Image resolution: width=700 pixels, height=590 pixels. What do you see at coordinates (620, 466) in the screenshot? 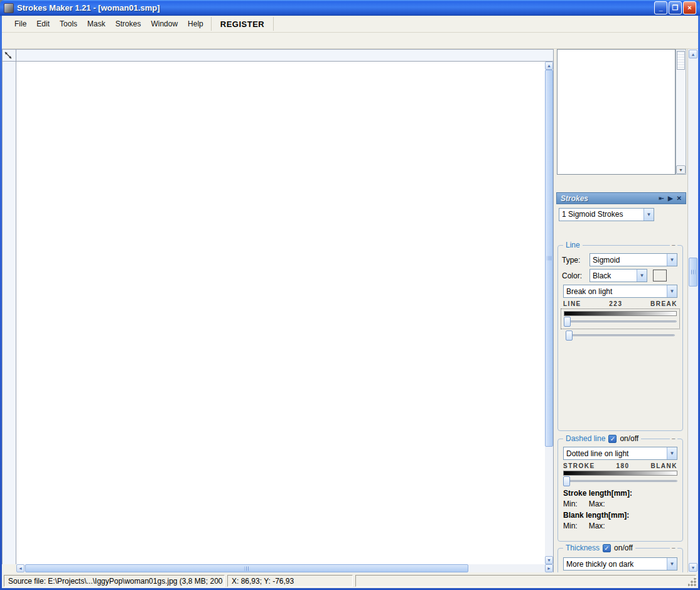
I see `dashed-scale-labels: STROKE180BLANK` at bounding box center [620, 466].